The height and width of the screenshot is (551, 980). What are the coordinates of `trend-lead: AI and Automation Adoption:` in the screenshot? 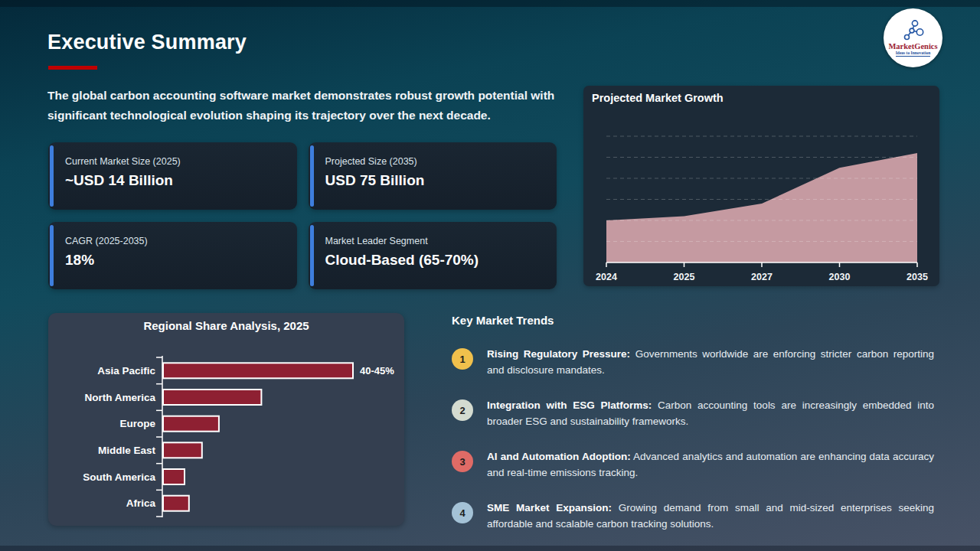 It's located at (559, 456).